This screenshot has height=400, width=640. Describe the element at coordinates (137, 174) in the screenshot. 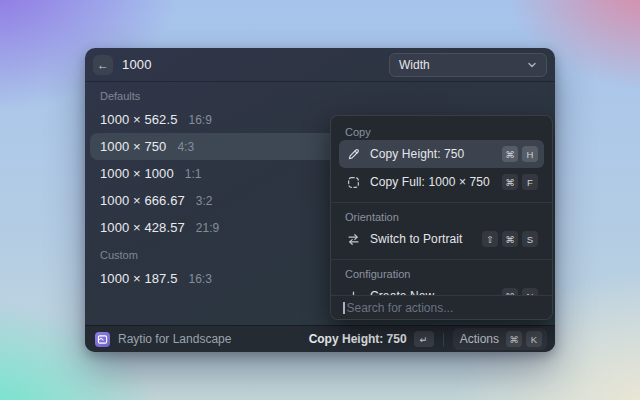

I see `item-dimensions: 1000 × 1000` at that location.